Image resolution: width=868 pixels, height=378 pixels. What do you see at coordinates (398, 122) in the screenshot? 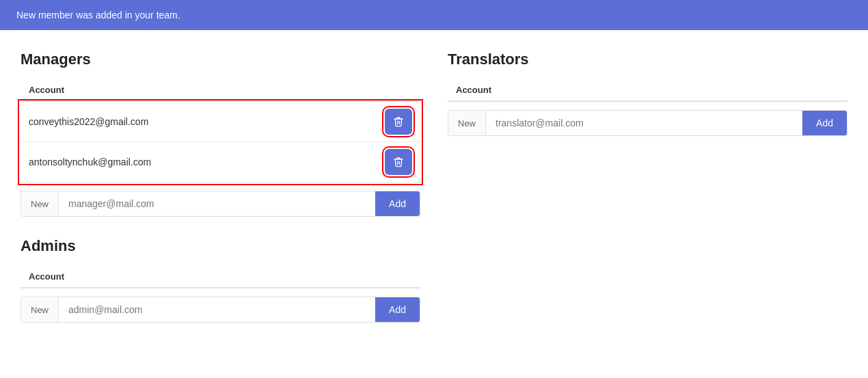
I see `delete-manager-1-button` at bounding box center [398, 122].